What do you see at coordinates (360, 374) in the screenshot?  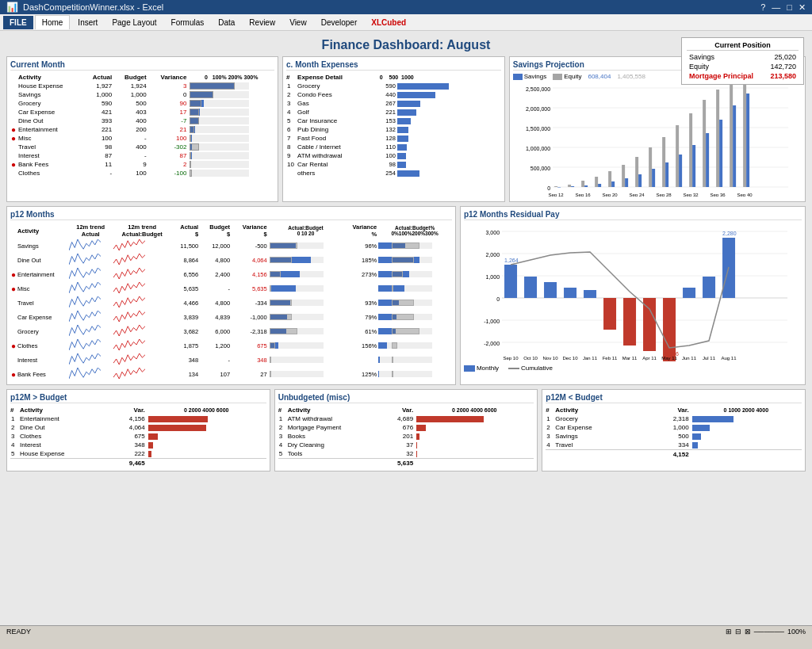 I see `p12-row-var-pct: 125%` at bounding box center [360, 374].